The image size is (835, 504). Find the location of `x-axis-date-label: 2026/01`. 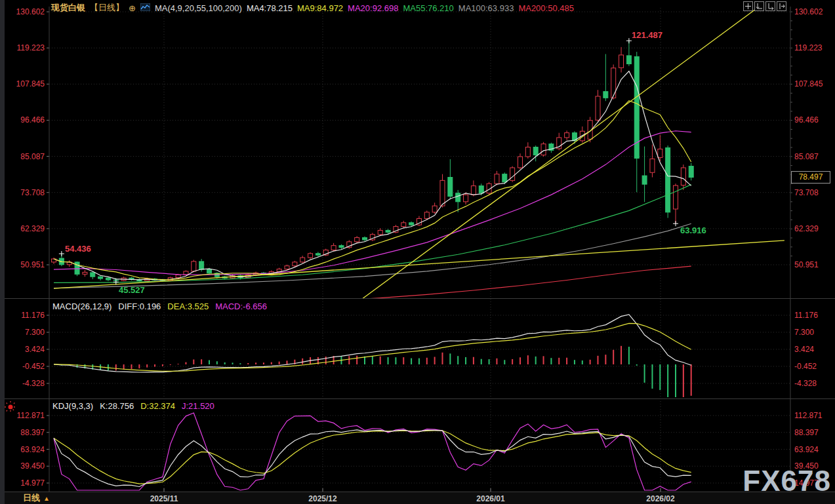

x-axis-date-label: 2026/01 is located at coordinates (491, 499).